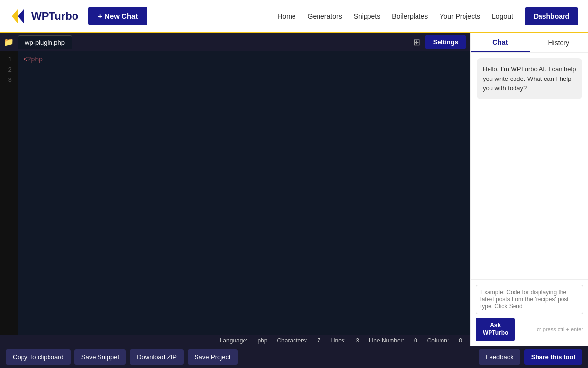  I want to click on folder-icon: 📁, so click(9, 42).